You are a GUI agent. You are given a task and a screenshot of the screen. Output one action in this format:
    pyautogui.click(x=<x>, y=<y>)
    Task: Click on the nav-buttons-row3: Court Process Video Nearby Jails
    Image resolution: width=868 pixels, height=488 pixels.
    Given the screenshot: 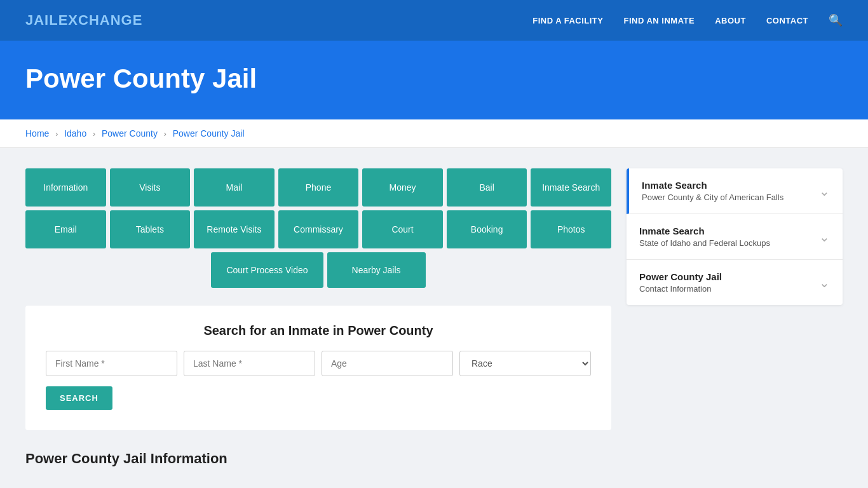 What is the action you would take?
    pyautogui.click(x=318, y=270)
    